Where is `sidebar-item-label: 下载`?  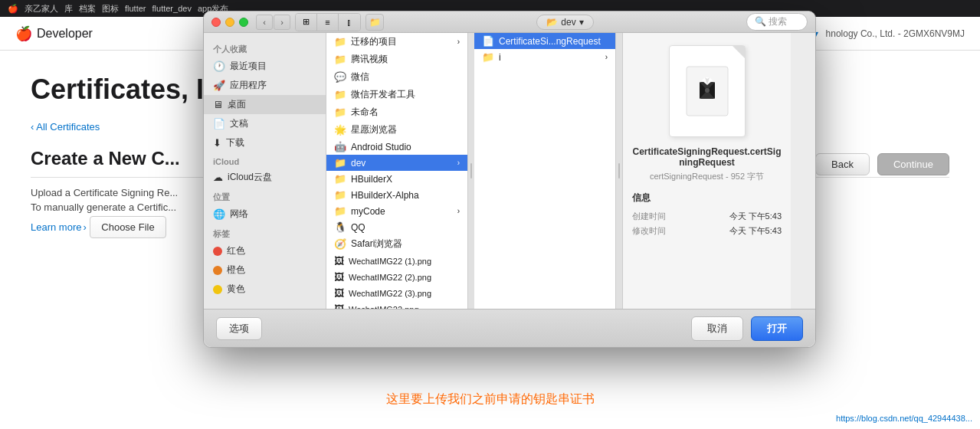 sidebar-item-label: 下载 is located at coordinates (235, 142).